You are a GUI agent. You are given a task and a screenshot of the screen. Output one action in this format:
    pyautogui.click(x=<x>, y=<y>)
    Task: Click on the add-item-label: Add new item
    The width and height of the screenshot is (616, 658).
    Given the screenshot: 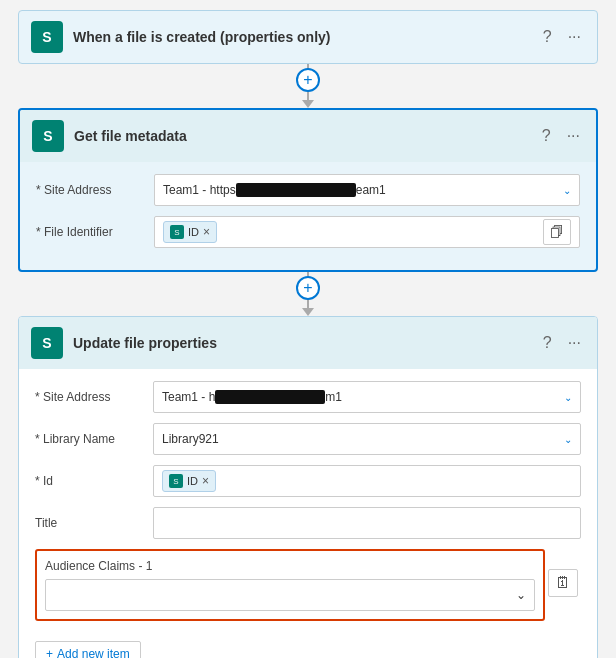 What is the action you would take?
    pyautogui.click(x=94, y=652)
    